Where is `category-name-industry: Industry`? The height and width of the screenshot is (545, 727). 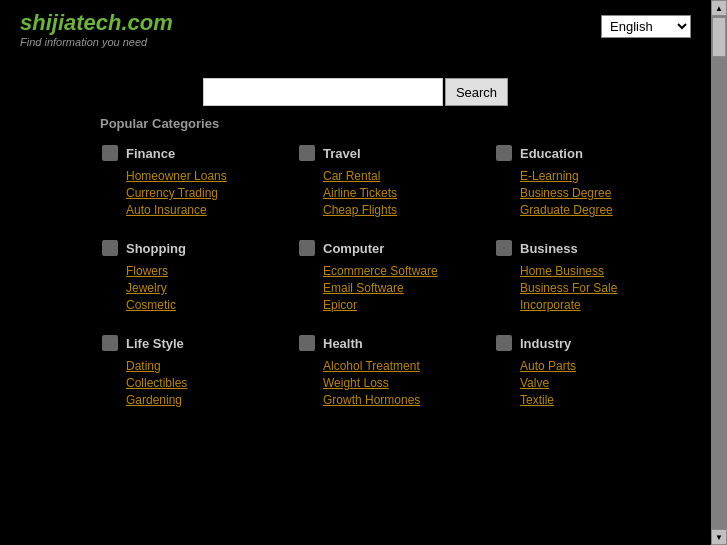 category-name-industry: Industry is located at coordinates (546, 344).